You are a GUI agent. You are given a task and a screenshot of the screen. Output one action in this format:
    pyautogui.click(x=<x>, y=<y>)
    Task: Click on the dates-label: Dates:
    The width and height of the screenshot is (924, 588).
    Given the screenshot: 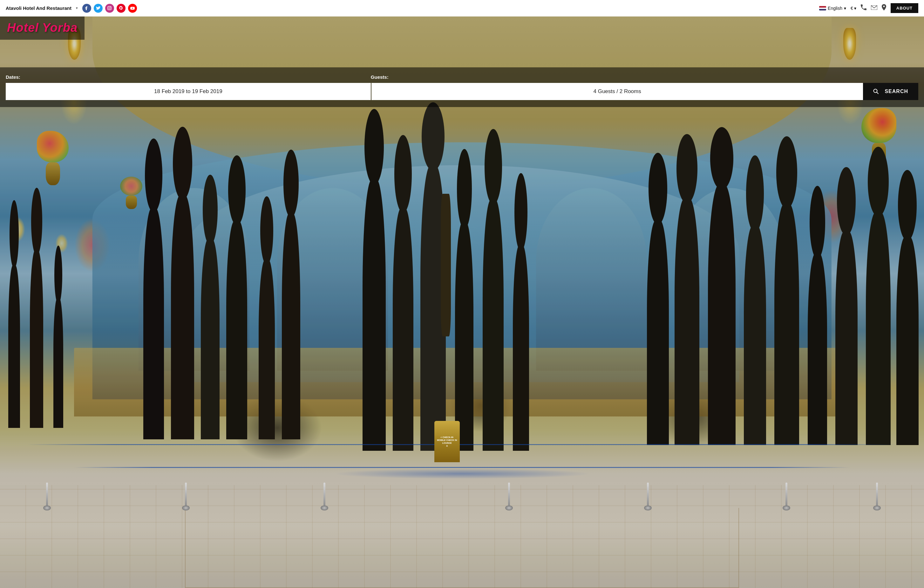 What is the action you would take?
    pyautogui.click(x=188, y=77)
    